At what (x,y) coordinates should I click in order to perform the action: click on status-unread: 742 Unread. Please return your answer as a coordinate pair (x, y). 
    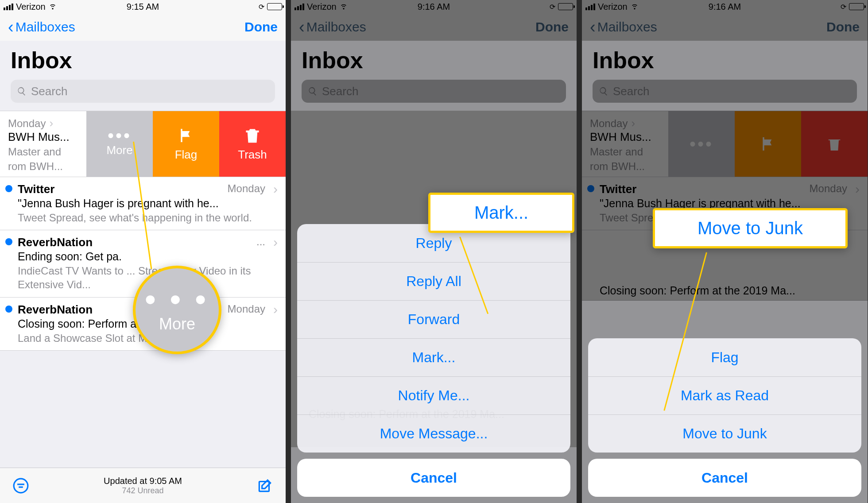
    Looking at the image, I should click on (143, 491).